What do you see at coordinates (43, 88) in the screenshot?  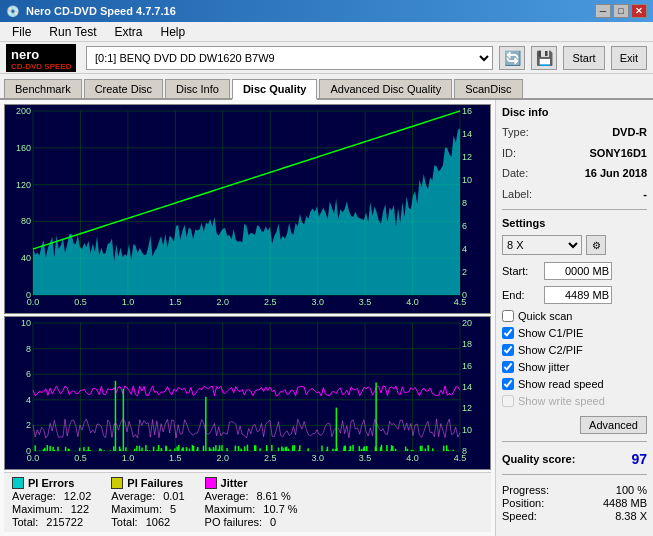 I see `tab-benchmark: Benchmark` at bounding box center [43, 88].